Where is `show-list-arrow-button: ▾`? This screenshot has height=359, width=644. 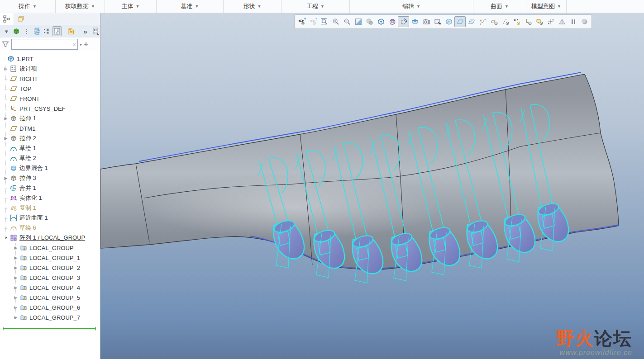 show-list-arrow-button: ▾ is located at coordinates (6, 31).